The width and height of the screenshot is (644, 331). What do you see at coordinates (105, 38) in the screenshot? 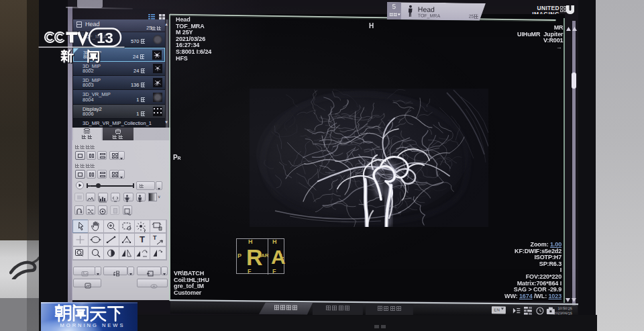
I see `svg-text: 13` at bounding box center [105, 38].